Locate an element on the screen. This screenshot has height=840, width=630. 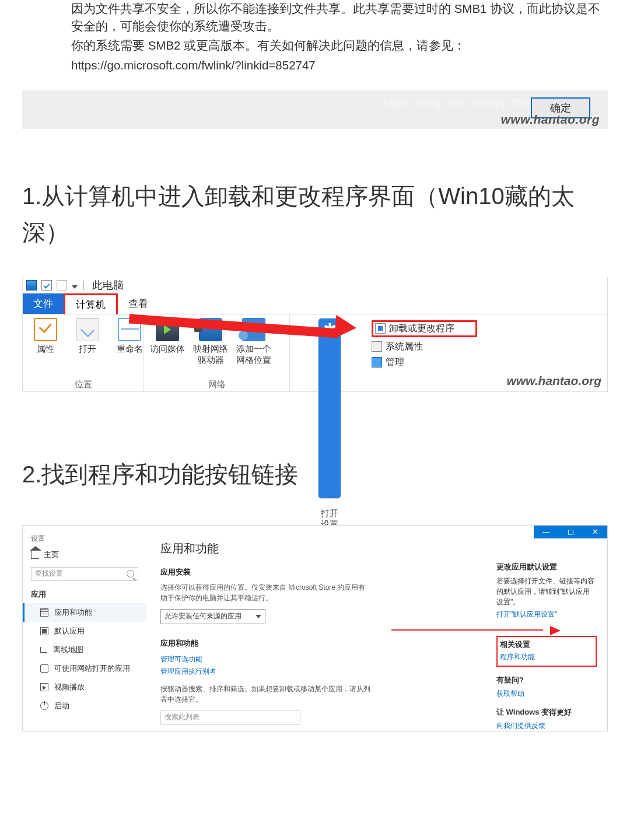
ribbon-map-drive: 映射网络 驱动器 is located at coordinates (211, 349).